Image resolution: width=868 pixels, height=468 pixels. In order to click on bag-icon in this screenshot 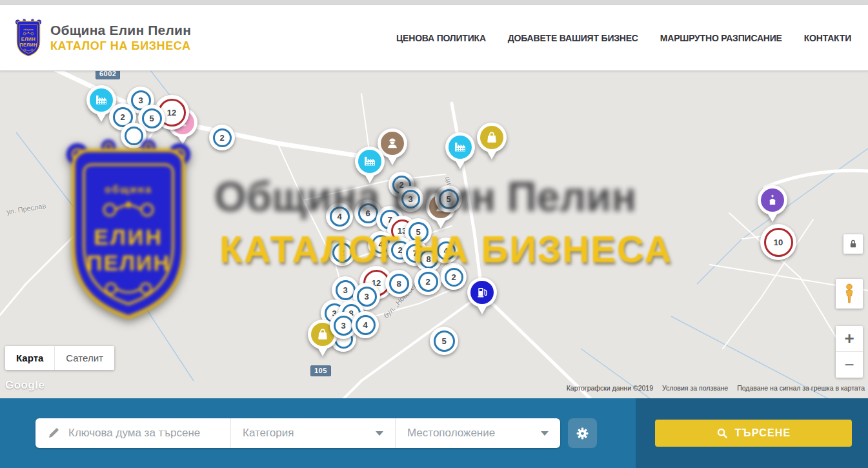, I will do `click(492, 137)`.